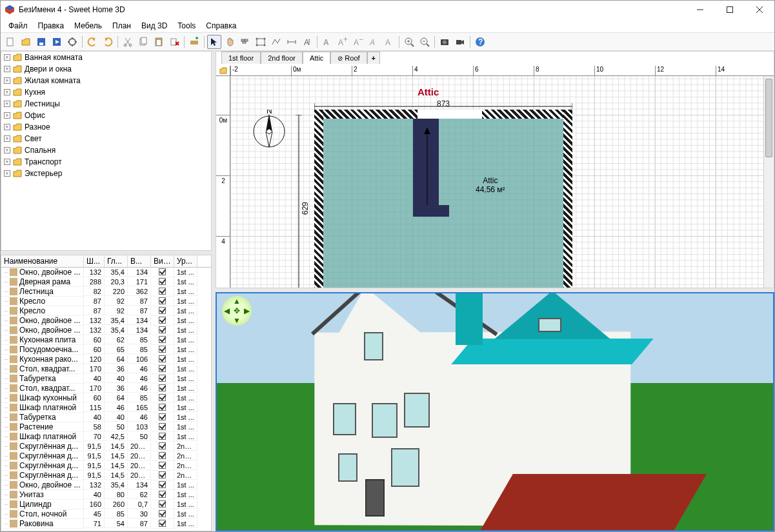 This screenshot has width=775, height=532. I want to click on menu-план: План, so click(121, 26).